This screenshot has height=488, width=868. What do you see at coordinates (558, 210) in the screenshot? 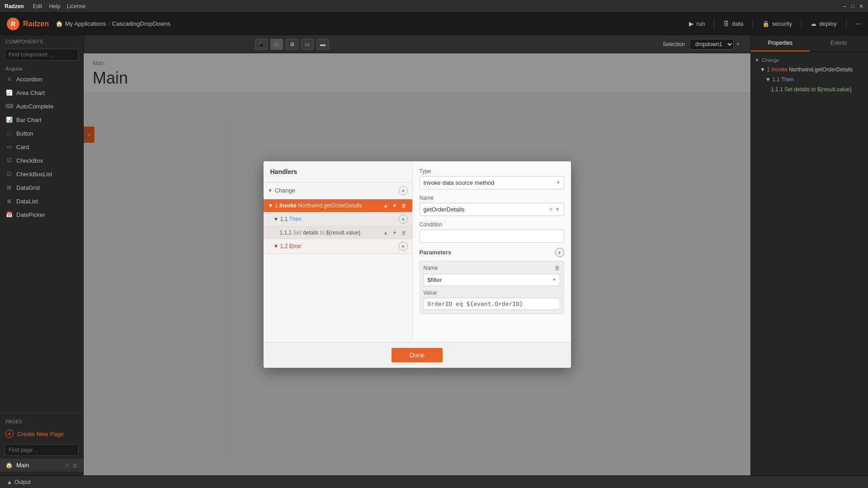
I see `name-field-dropdown-icon: ▼` at bounding box center [558, 210].